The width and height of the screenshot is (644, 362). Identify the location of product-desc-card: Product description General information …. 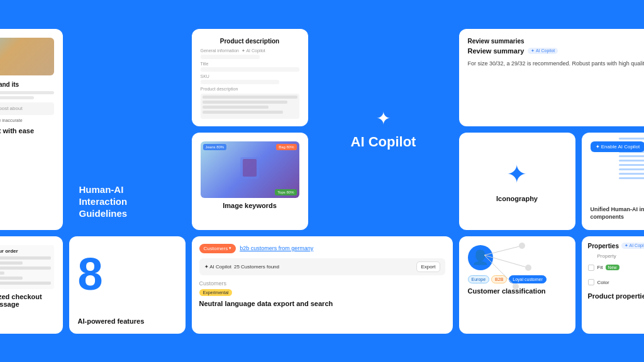
(250, 78).